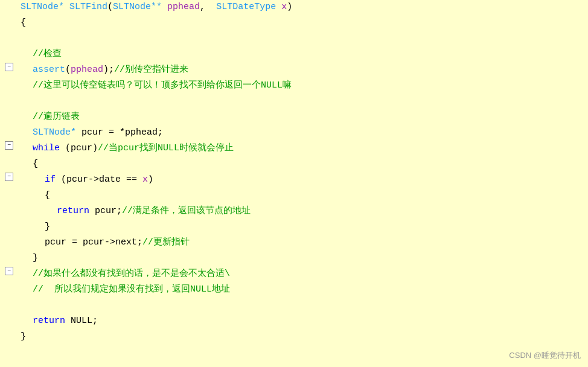 The image size is (588, 367). I want to click on code-line: //检查, so click(294, 55).